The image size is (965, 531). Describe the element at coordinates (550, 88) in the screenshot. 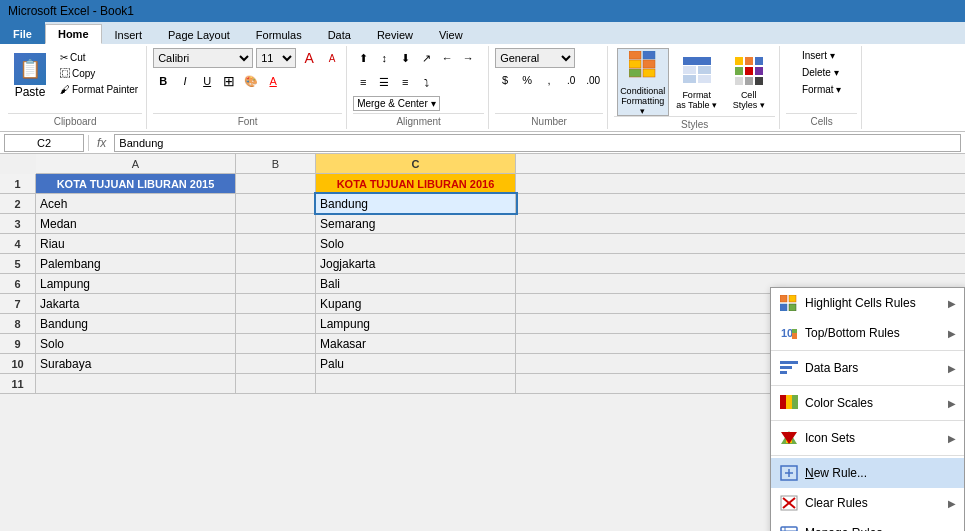

I see `number-group: General $ % , .0 .00 Number` at that location.